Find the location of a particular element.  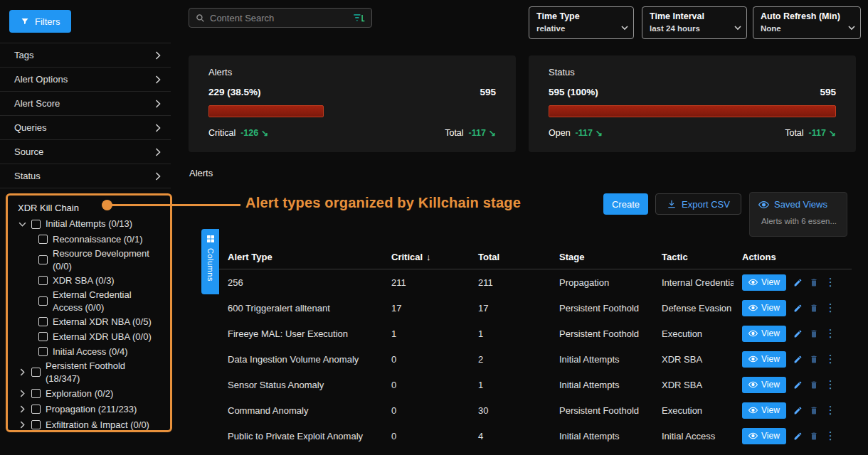

killchain-highlight-box: XDR Kill Chain Initial Attempts (0/13) R… is located at coordinates (89, 313).